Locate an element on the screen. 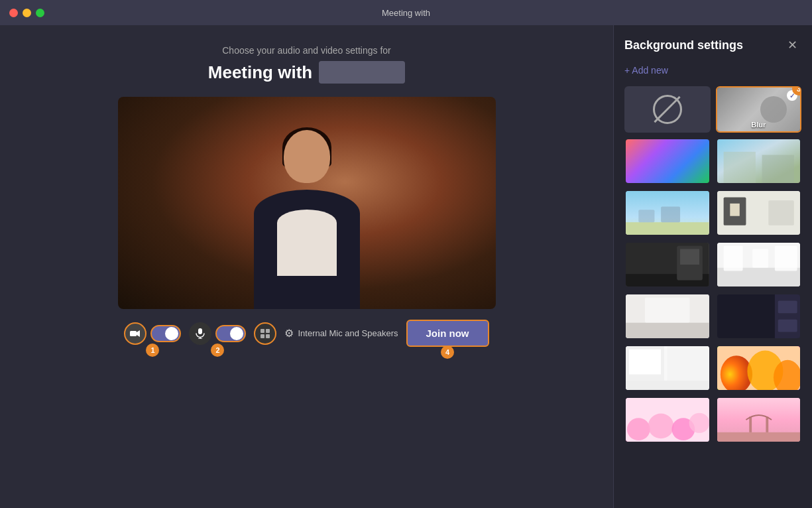 The image size is (812, 508). join-now-button: Join now is located at coordinates (448, 333).